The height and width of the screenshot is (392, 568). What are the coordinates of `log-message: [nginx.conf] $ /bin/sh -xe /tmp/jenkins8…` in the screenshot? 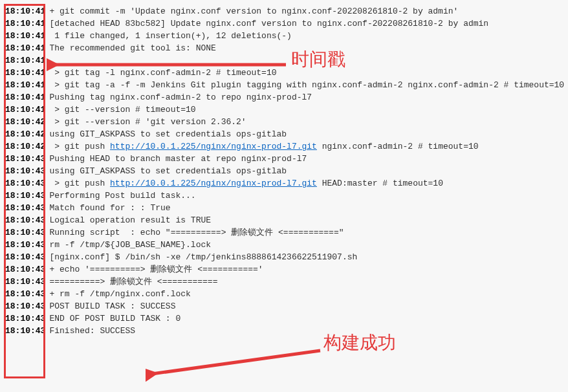 It's located at (203, 257).